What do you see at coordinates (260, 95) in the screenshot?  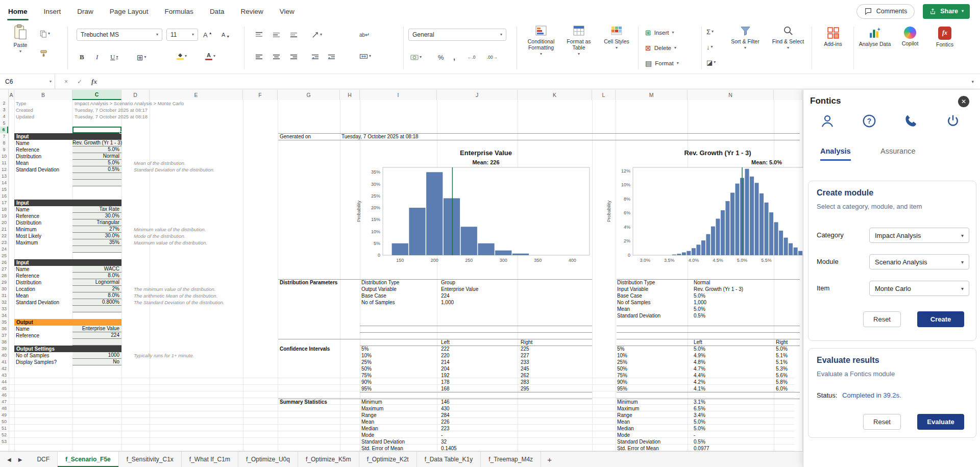 I see `column-header-F: F` at bounding box center [260, 95].